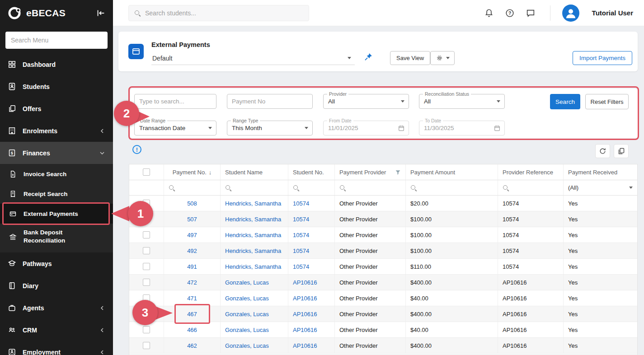 Image resolution: width=644 pixels, height=355 pixels. Describe the element at coordinates (254, 172) in the screenshot. I see `col-student-name: Student Name` at that location.